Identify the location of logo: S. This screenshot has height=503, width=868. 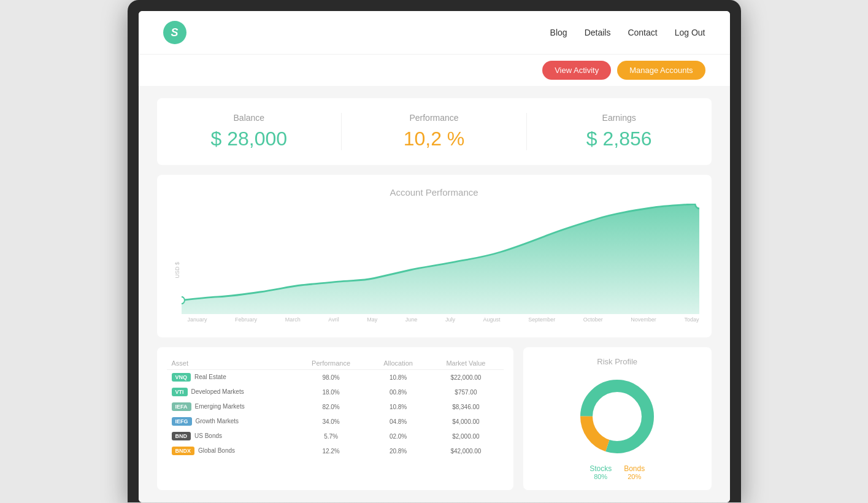
(175, 33).